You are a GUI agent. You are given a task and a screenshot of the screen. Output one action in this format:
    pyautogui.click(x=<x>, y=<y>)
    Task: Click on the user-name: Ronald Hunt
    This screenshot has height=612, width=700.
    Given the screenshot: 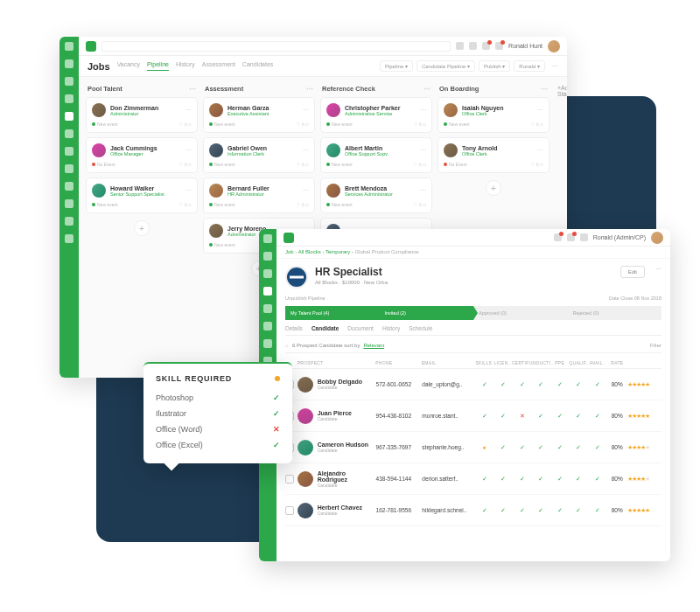 What is the action you would take?
    pyautogui.click(x=525, y=45)
    